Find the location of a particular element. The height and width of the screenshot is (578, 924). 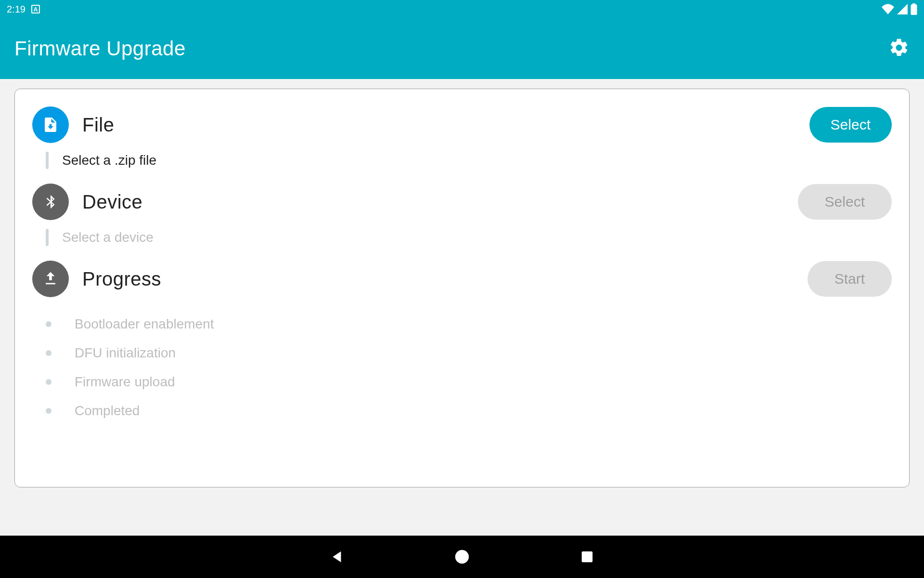

step-label: Completed is located at coordinates (107, 411).